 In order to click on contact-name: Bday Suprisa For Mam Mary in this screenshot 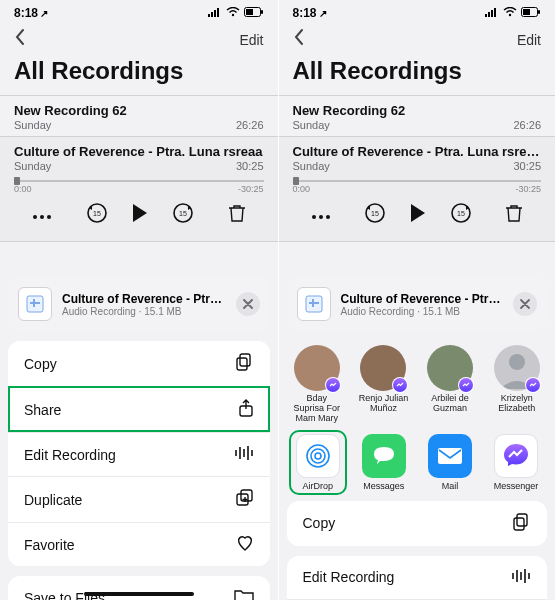, I will do `click(318, 409)`.